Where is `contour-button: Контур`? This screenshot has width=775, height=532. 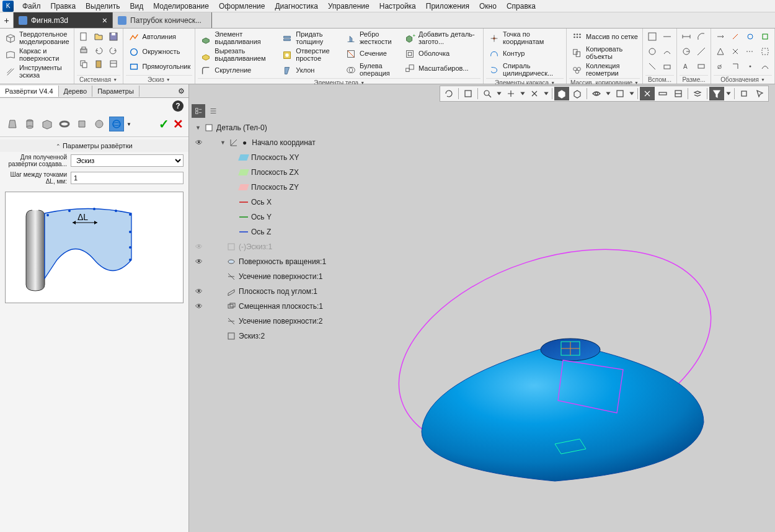
contour-button: Контур is located at coordinates (525, 54).